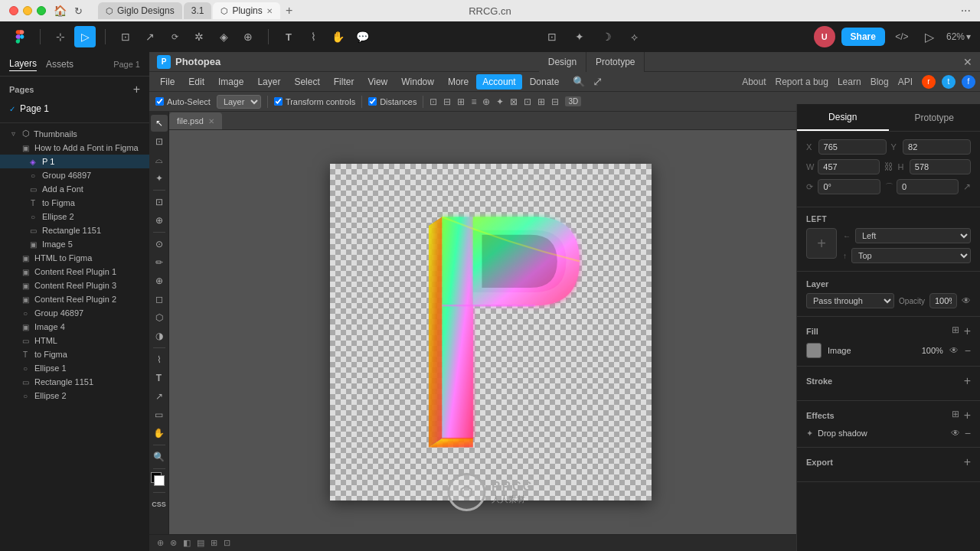 The height and width of the screenshot is (551, 980). Describe the element at coordinates (850, 82) in the screenshot. I see `menu-learn: Learn` at that location.